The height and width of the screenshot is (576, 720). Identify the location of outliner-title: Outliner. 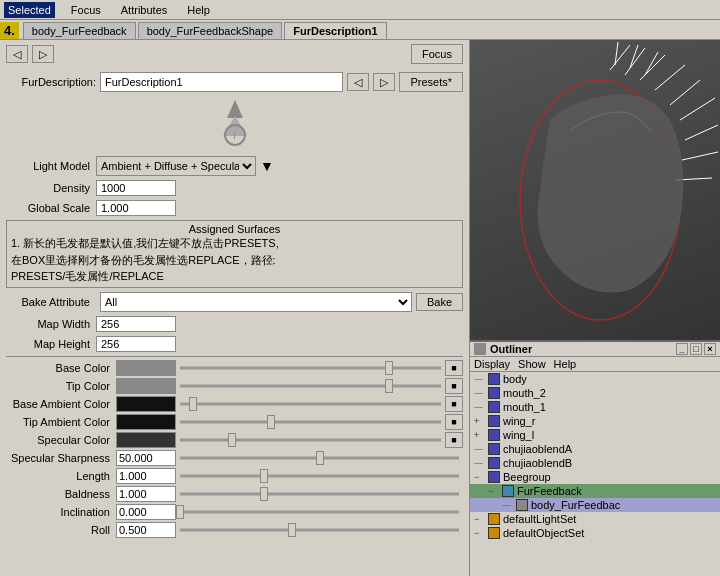
(511, 349).